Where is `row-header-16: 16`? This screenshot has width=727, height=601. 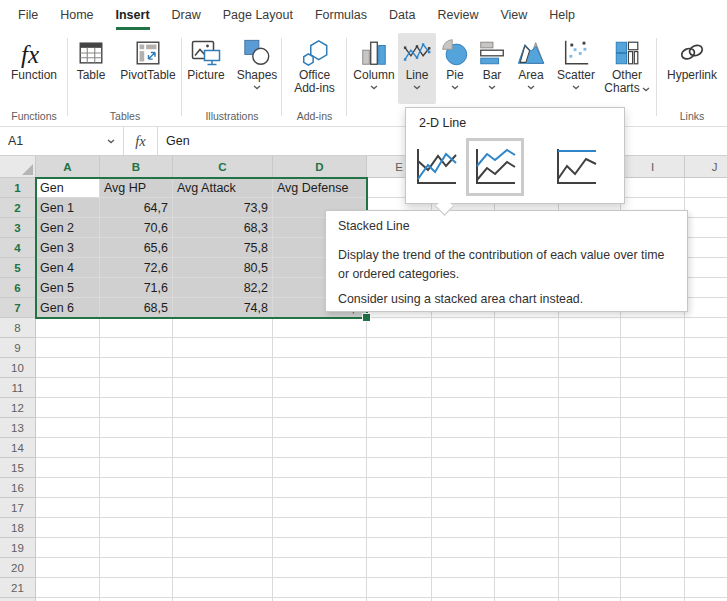 row-header-16: 16 is located at coordinates (18, 488).